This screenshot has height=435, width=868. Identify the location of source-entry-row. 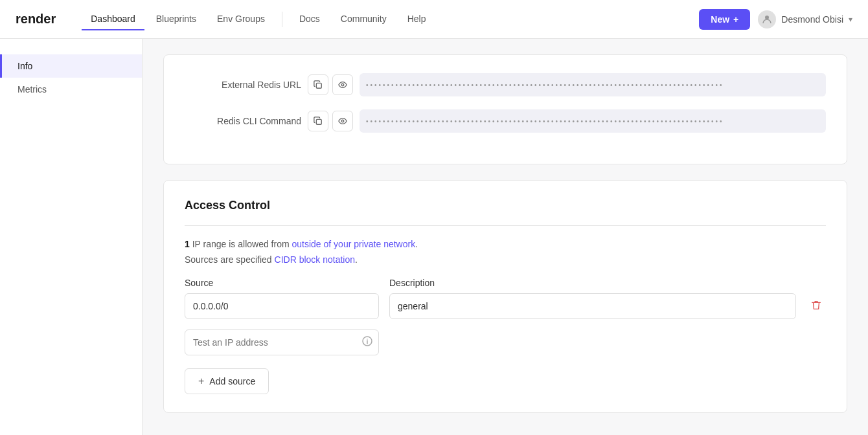
(505, 306).